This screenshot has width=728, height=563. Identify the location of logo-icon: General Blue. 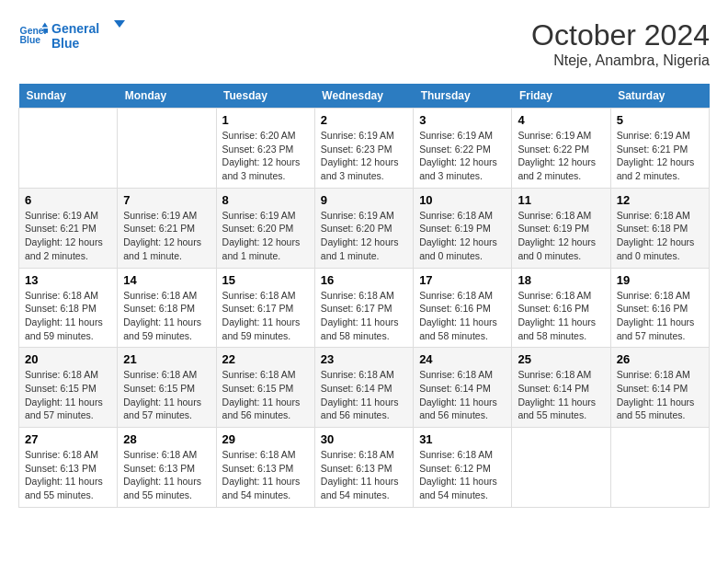
(33, 36).